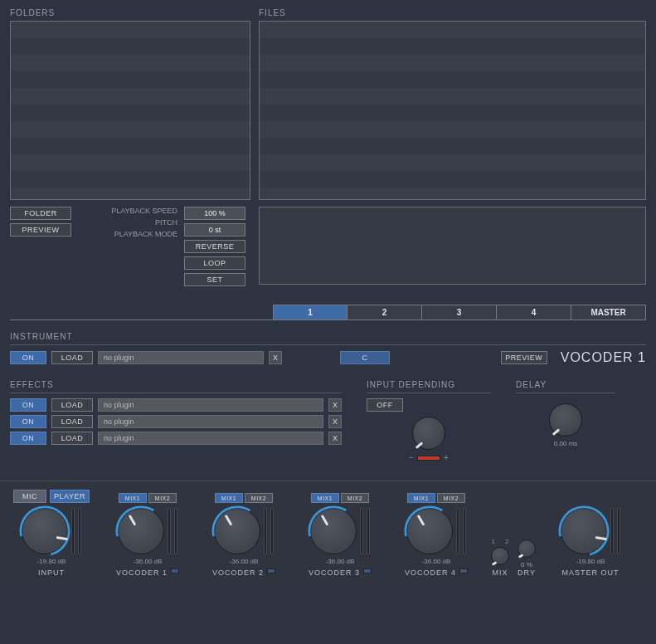 This screenshot has width=656, height=644. Describe the element at coordinates (70, 496) in the screenshot. I see `player-button: PLAYER` at that location.